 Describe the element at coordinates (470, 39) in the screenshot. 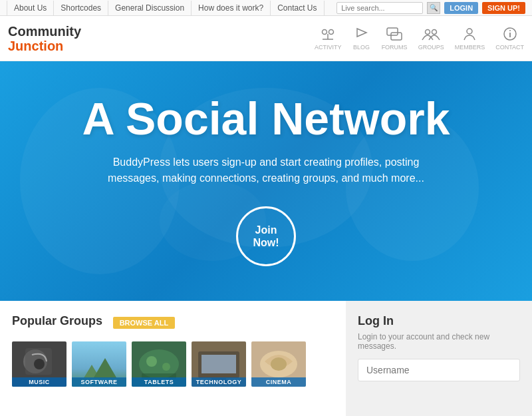

I see `nav-members: MEMBERS` at that location.